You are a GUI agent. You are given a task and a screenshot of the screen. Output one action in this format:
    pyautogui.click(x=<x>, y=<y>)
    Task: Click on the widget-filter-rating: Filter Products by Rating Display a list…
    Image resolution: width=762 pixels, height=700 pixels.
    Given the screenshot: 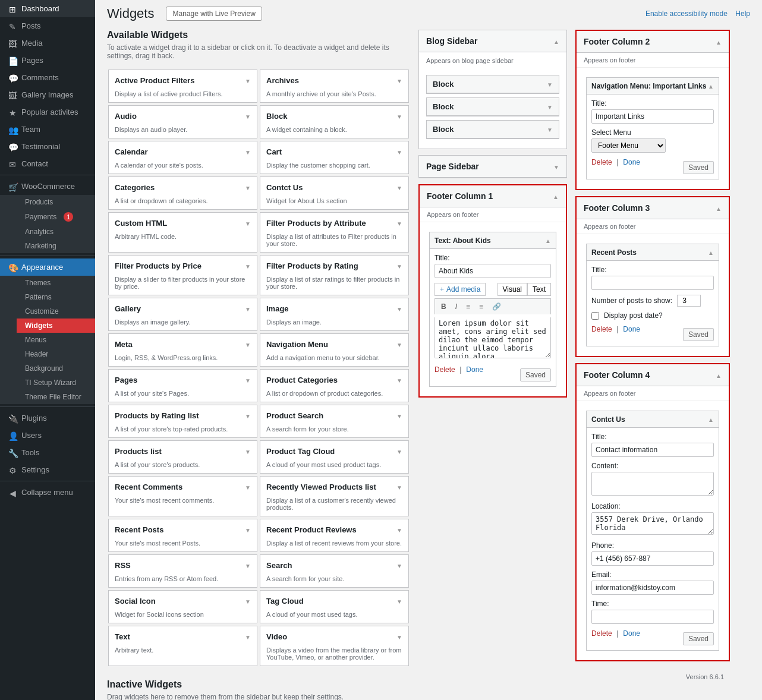 What is the action you would take?
    pyautogui.click(x=334, y=275)
    